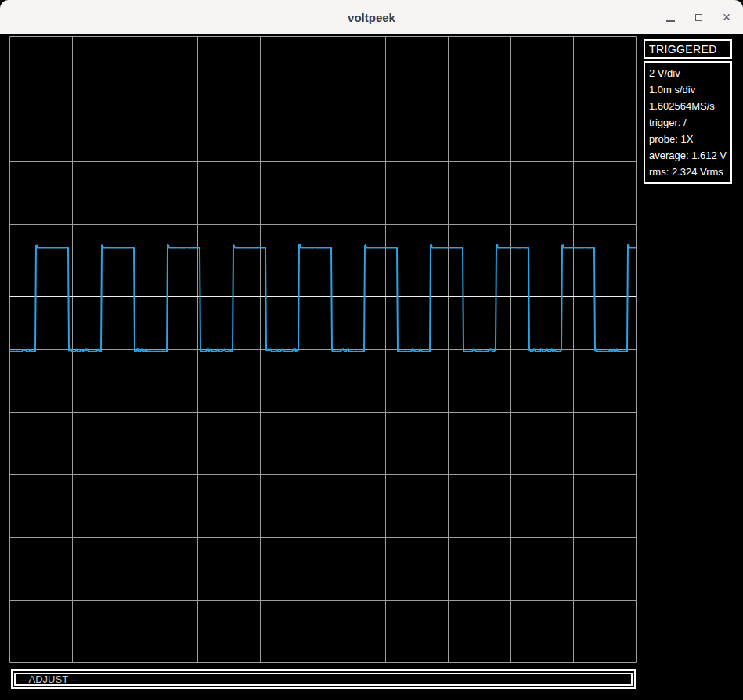 The height and width of the screenshot is (700, 743). What do you see at coordinates (689, 139) in the screenshot?
I see `reading-probe: probe: 1X` at bounding box center [689, 139].